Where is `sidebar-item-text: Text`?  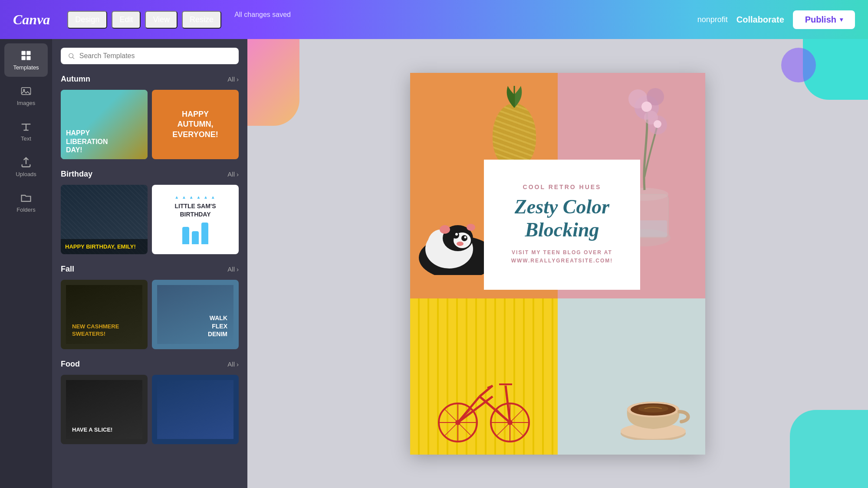
sidebar-item-text: Text is located at coordinates (26, 131).